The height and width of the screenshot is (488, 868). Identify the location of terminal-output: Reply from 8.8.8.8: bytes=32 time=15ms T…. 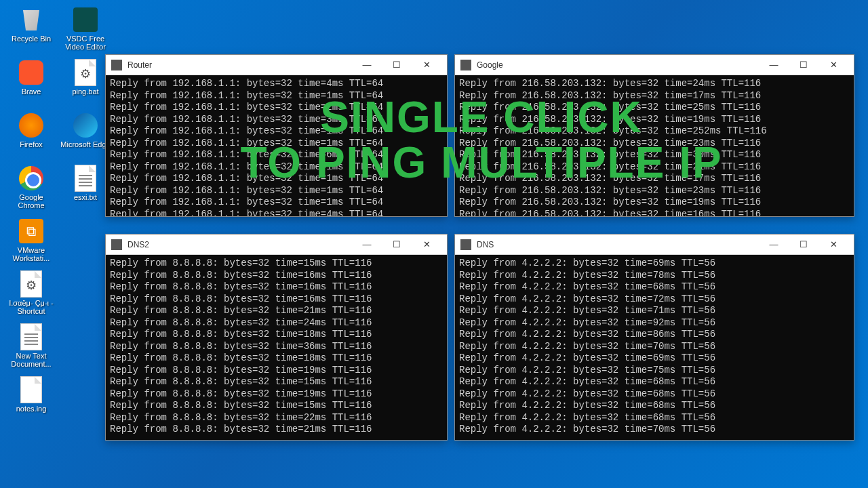
(277, 347).